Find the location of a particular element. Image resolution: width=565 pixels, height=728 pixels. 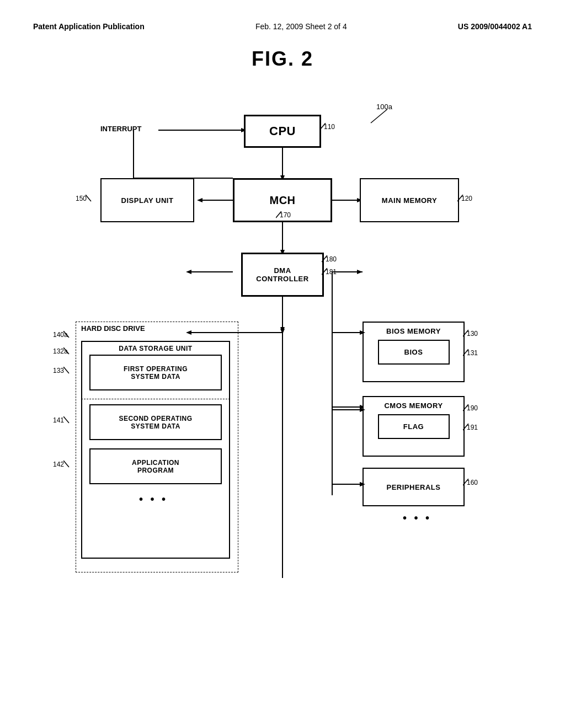

peripherals-ref-arrow is located at coordinates (466, 483).